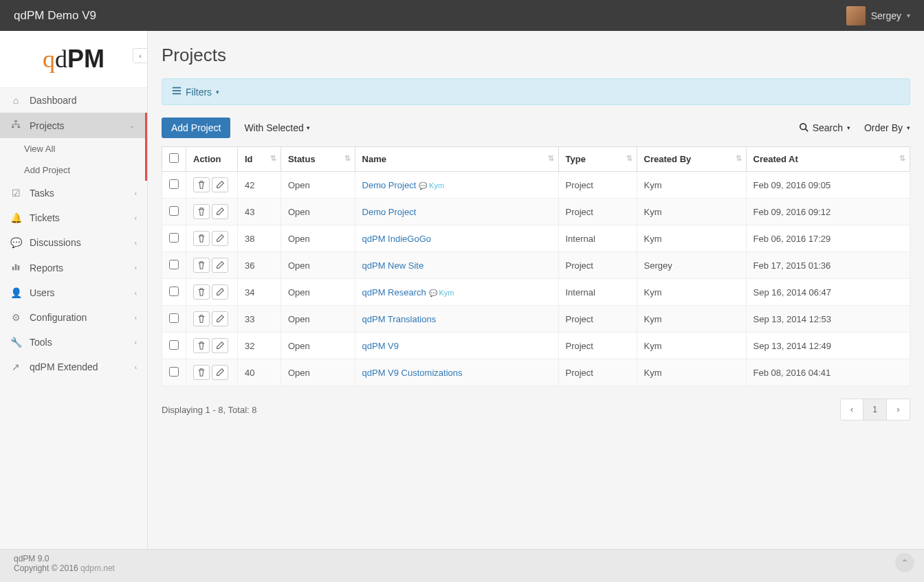  What do you see at coordinates (276, 128) in the screenshot?
I see `with-selected-dropdown: With Selected ▾` at bounding box center [276, 128].